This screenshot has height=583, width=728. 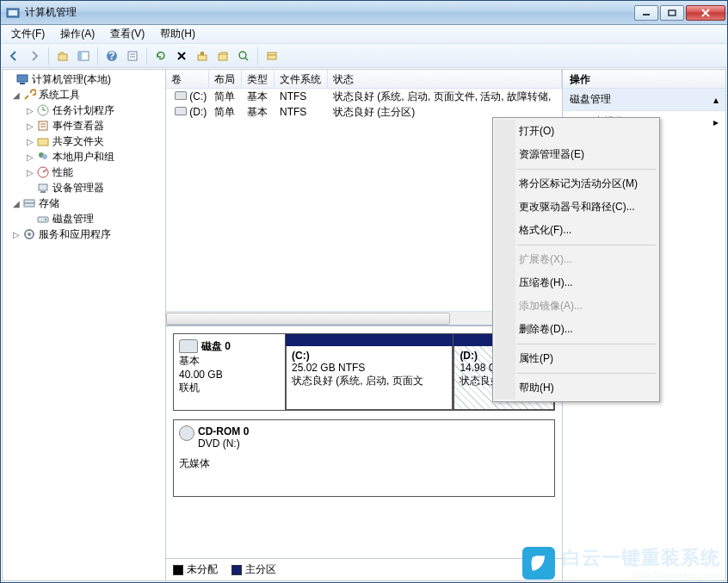 What do you see at coordinates (182, 56) in the screenshot?
I see `delete-icon` at bounding box center [182, 56].